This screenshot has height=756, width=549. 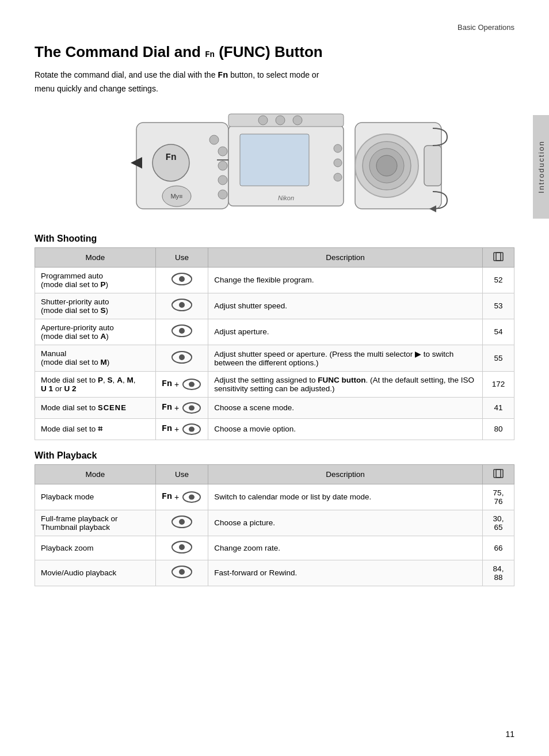 I want to click on th-desc-shoot: Description, so click(x=345, y=257).